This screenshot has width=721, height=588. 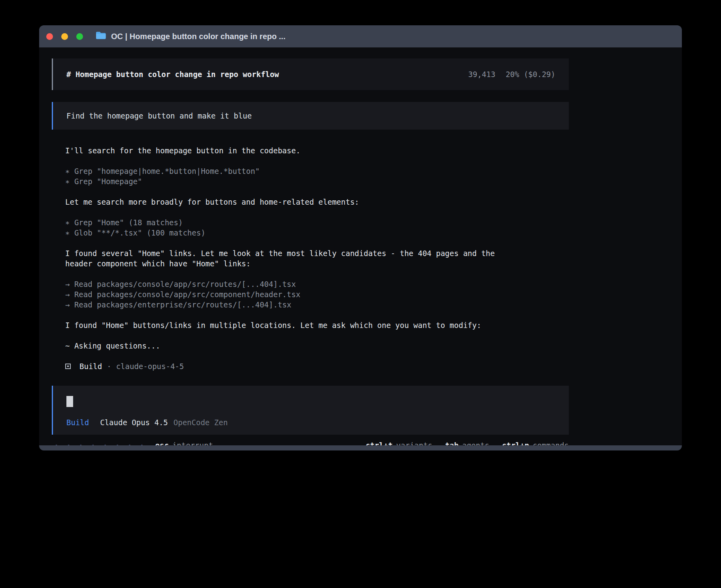 I want to click on interrupt-label: interrupt, so click(x=193, y=445).